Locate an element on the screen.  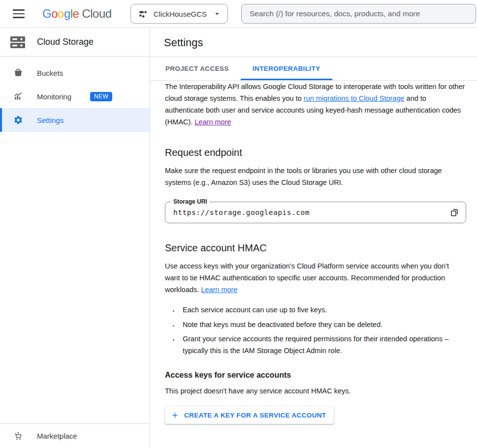
marketplace-cart-icon is located at coordinates (18, 436).